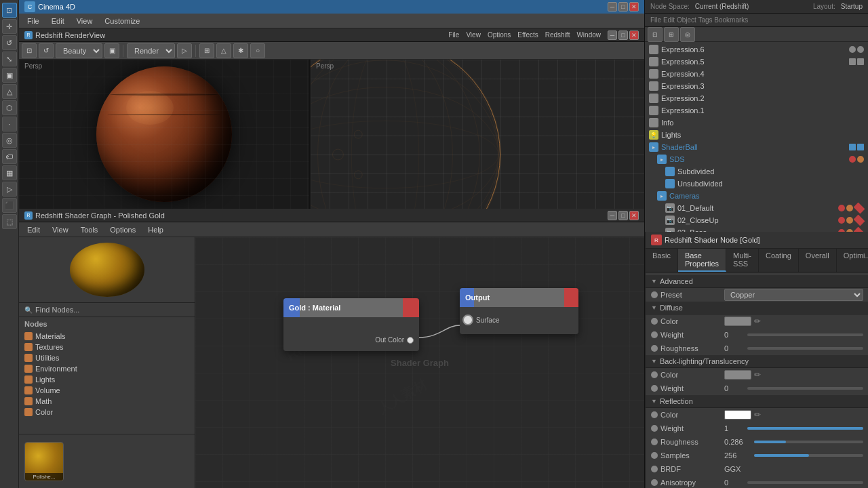  I want to click on render-minimize: ─, so click(612, 35).